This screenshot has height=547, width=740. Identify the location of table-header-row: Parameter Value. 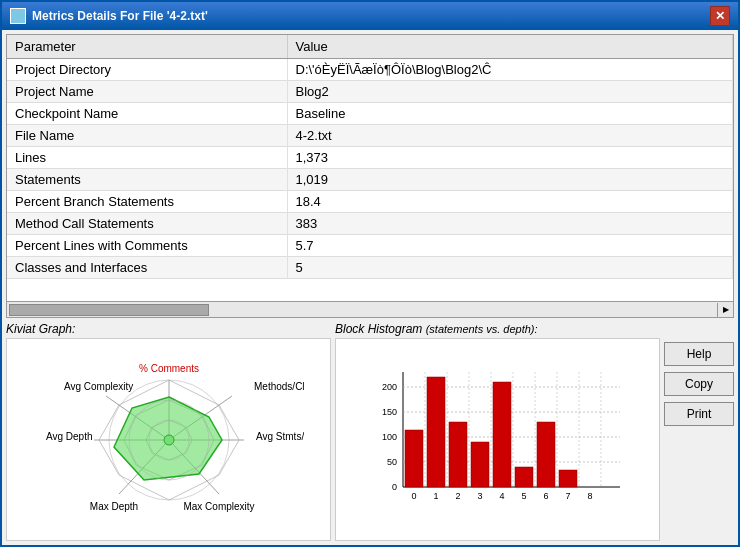
(370, 47).